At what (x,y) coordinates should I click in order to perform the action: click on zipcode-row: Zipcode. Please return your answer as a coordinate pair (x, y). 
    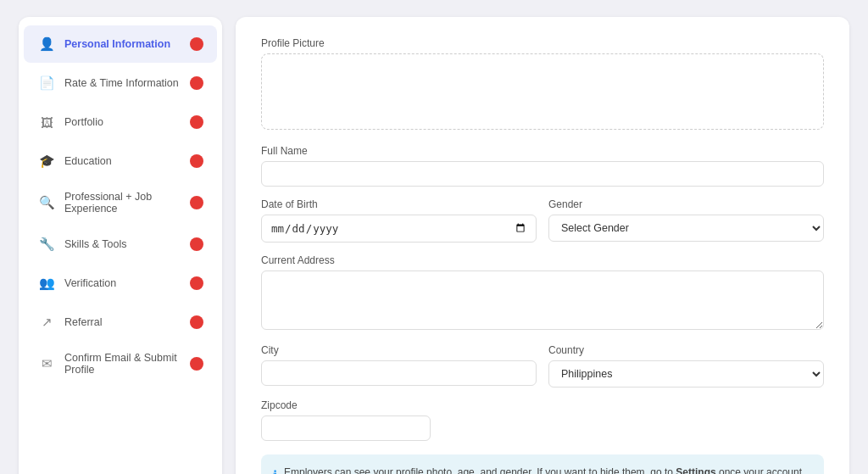
    Looking at the image, I should click on (542, 421).